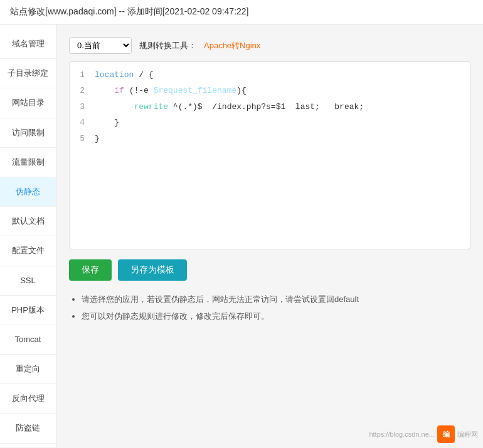 The image size is (483, 448). Describe the element at coordinates (270, 90) in the screenshot. I see `code-line: 2 if (!-e $request_filename){` at that location.